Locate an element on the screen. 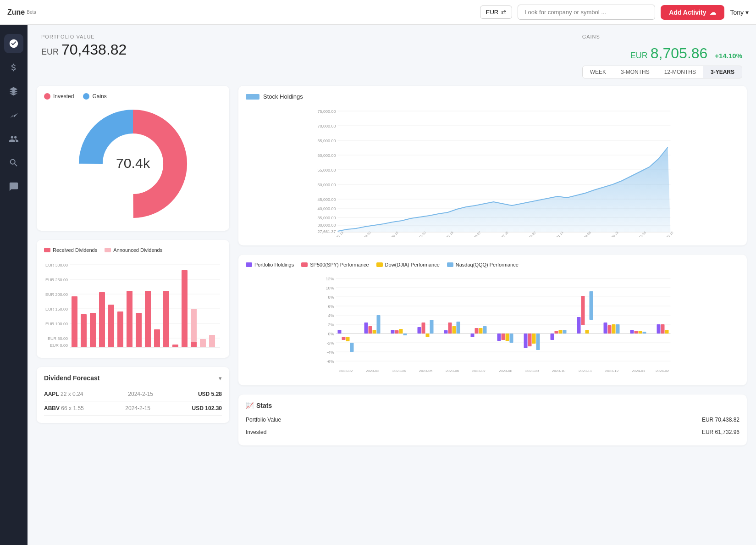  svg-text: 40,000.00 is located at coordinates (326, 209).